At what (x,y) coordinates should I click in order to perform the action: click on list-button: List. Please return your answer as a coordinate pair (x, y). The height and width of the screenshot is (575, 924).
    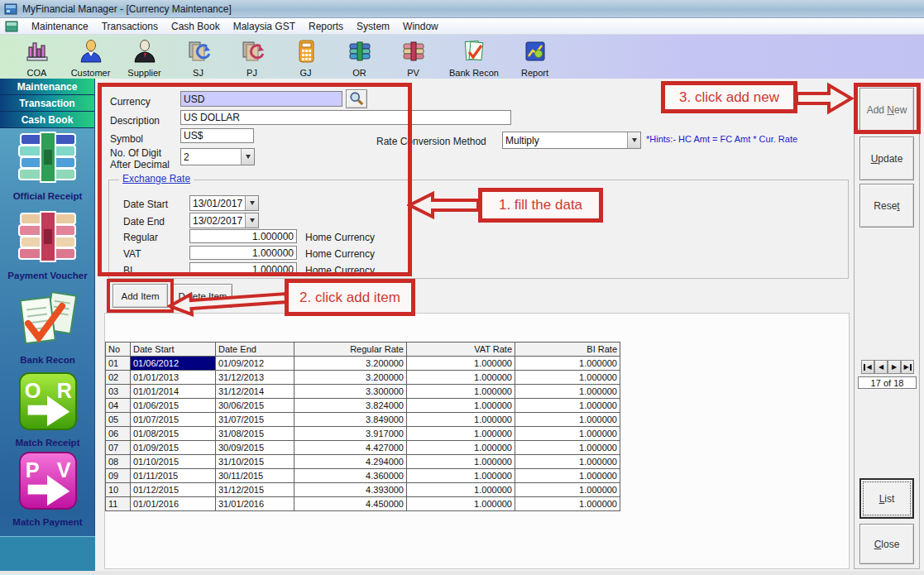
    Looking at the image, I should click on (887, 498).